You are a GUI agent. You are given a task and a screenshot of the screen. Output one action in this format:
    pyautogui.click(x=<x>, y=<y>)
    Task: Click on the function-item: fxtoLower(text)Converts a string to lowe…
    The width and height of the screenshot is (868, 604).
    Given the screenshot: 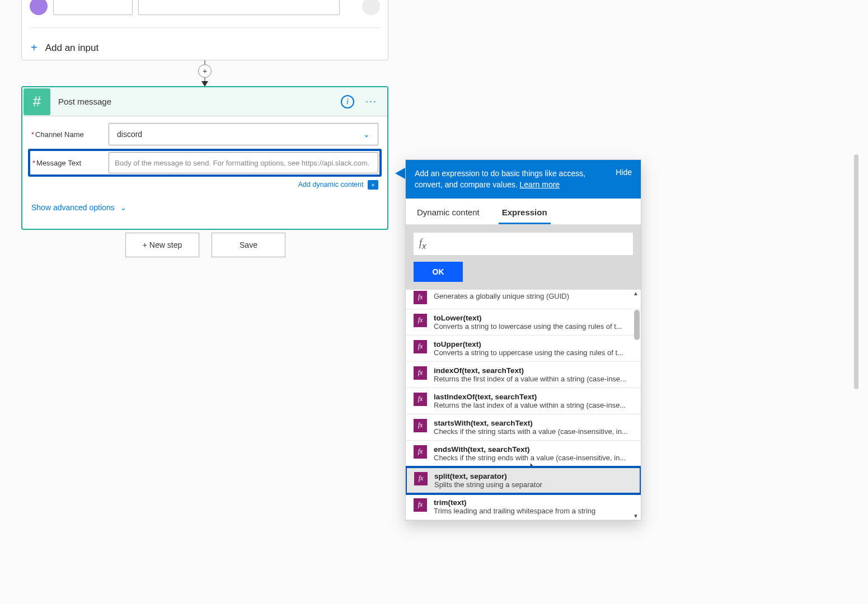 What is the action you would take?
    pyautogui.click(x=523, y=322)
    